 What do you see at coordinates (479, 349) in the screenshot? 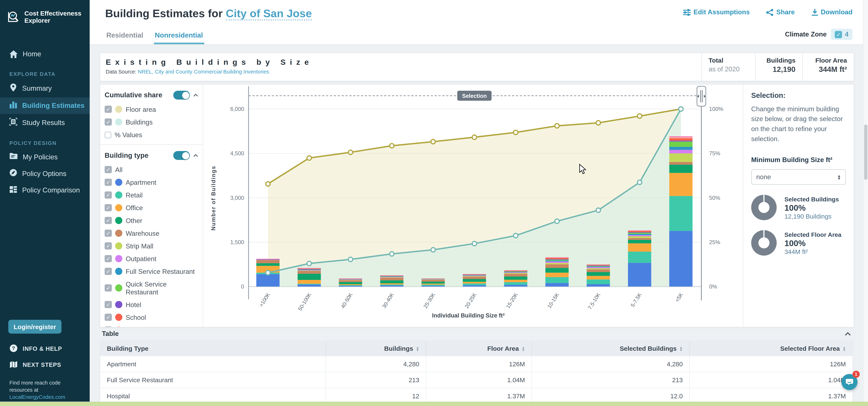
I see `column-header-floor-area: Floor Area▲▼` at bounding box center [479, 349].